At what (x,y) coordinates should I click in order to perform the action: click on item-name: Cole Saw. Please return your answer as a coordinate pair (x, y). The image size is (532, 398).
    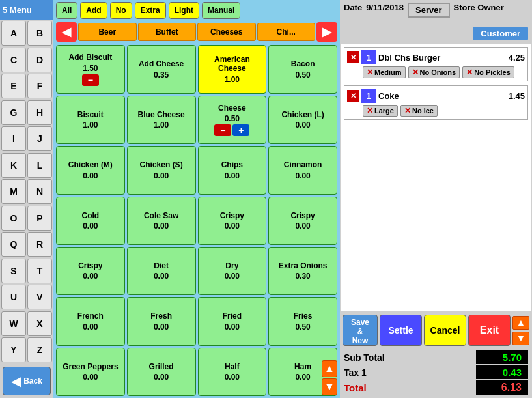
    Looking at the image, I should click on (161, 216).